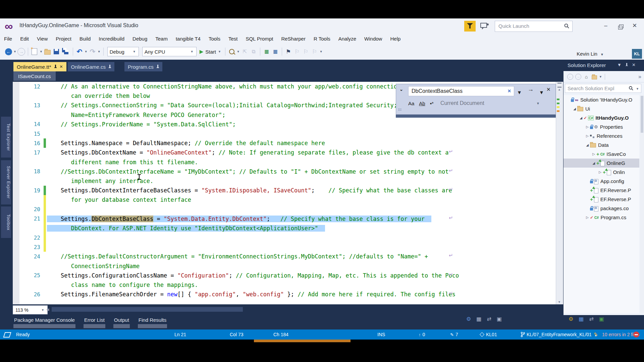  I want to click on side-tab-toolbox: Toolbox, so click(6, 222).